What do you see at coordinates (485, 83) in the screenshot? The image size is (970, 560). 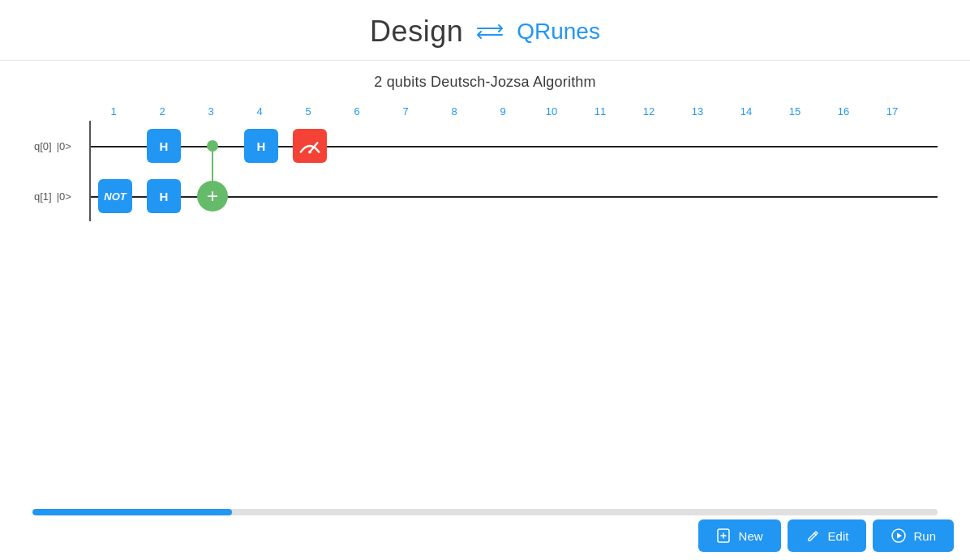 I see `circuit-title: 2 qubits Deutsch-Jozsa Algorithm` at bounding box center [485, 83].